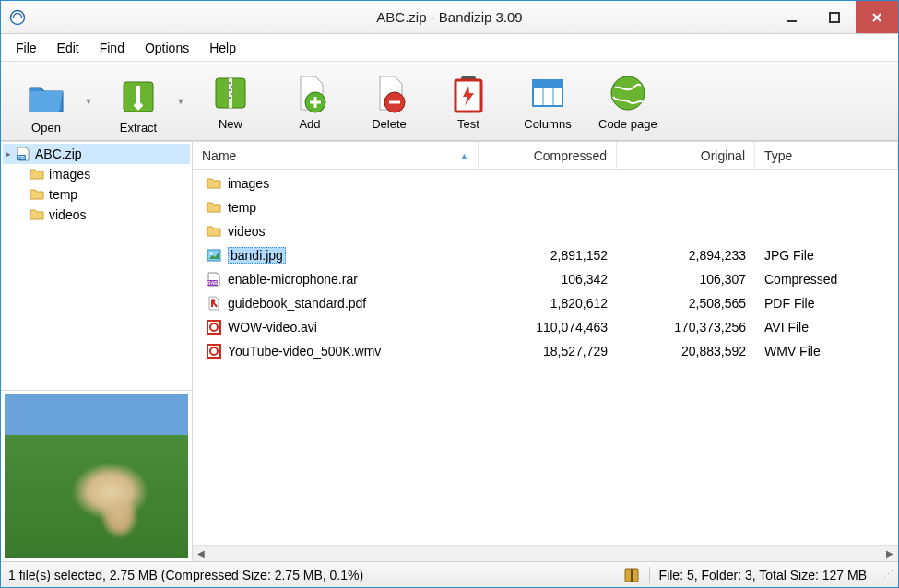  What do you see at coordinates (826, 155) in the screenshot?
I see `header-type: Type` at bounding box center [826, 155].